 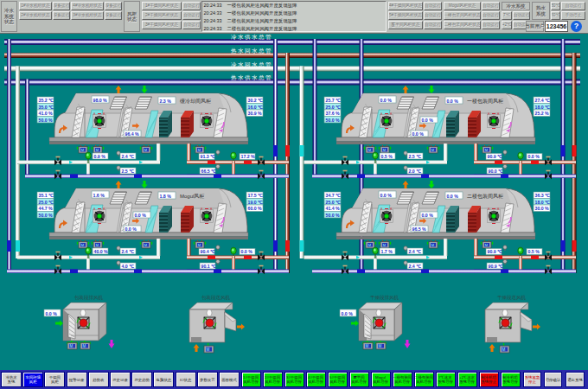 I want to click on svg-text: 91.3 ℃, so click(x=208, y=156).